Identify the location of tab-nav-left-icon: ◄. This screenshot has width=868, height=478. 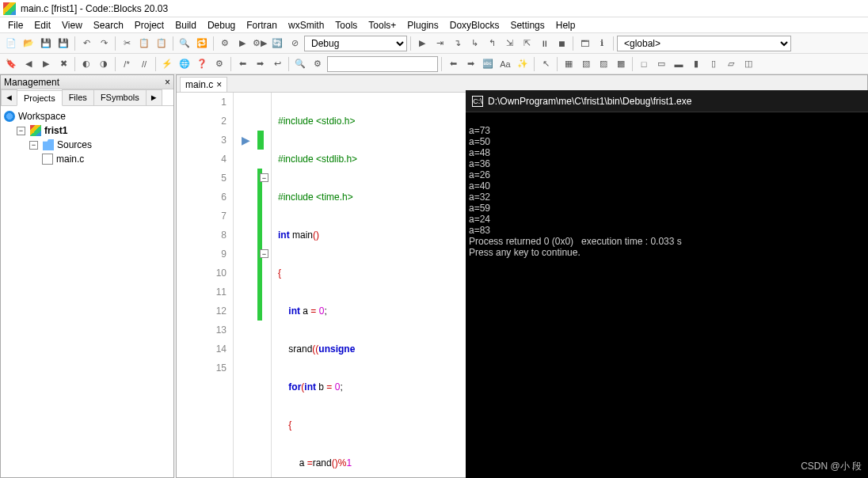
(10, 97).